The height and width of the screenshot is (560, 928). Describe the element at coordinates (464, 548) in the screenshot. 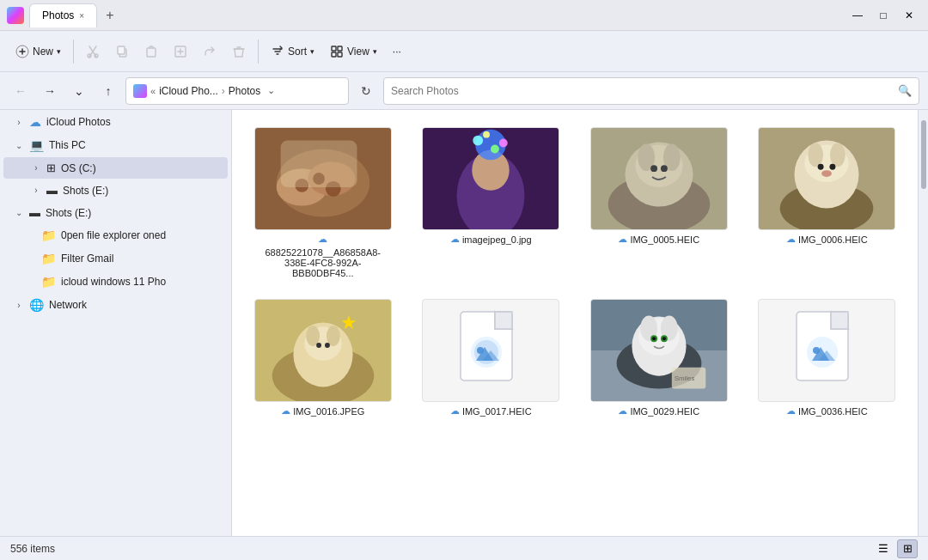

I see `status-bar: 556 items ☰ ⊞` at that location.